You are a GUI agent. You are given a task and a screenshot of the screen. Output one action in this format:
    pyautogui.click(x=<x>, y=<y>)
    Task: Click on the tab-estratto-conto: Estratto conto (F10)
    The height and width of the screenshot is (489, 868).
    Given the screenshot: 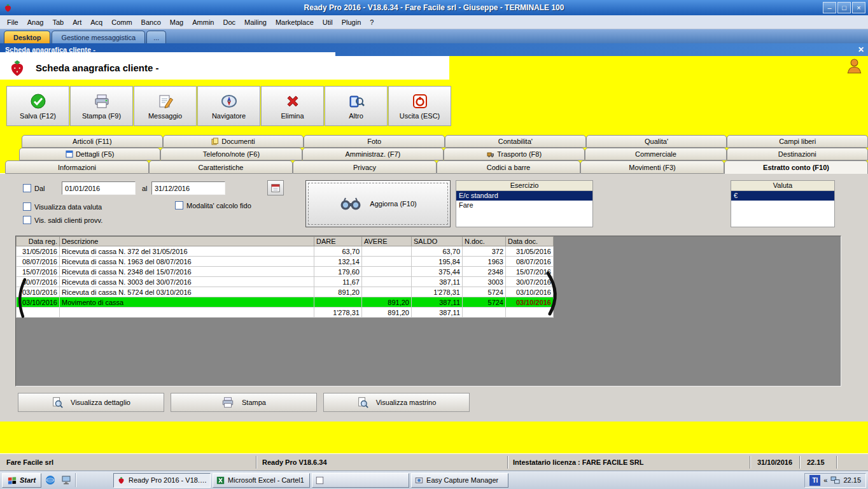 What is the action you would take?
    pyautogui.click(x=796, y=167)
    